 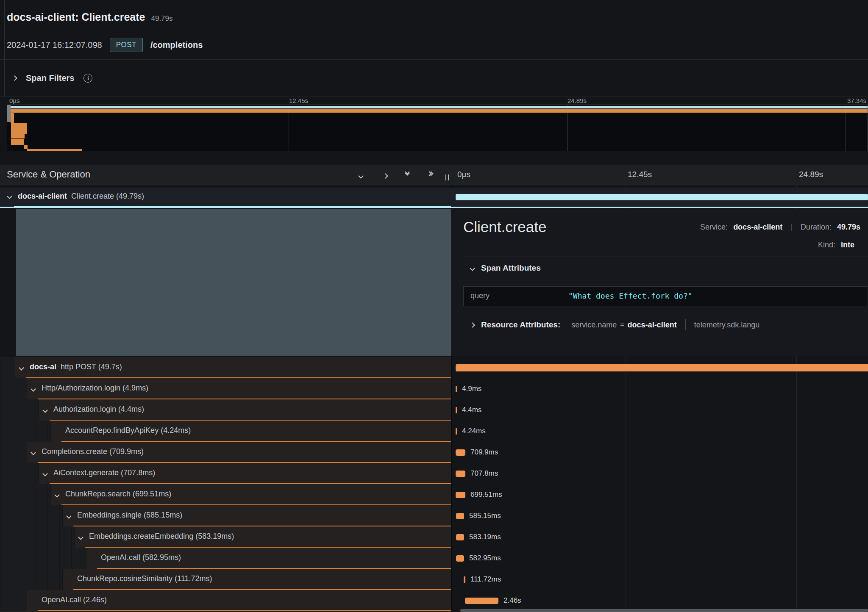 What do you see at coordinates (487, 495) in the screenshot?
I see `span-duration-label: 699.51ms` at bounding box center [487, 495].